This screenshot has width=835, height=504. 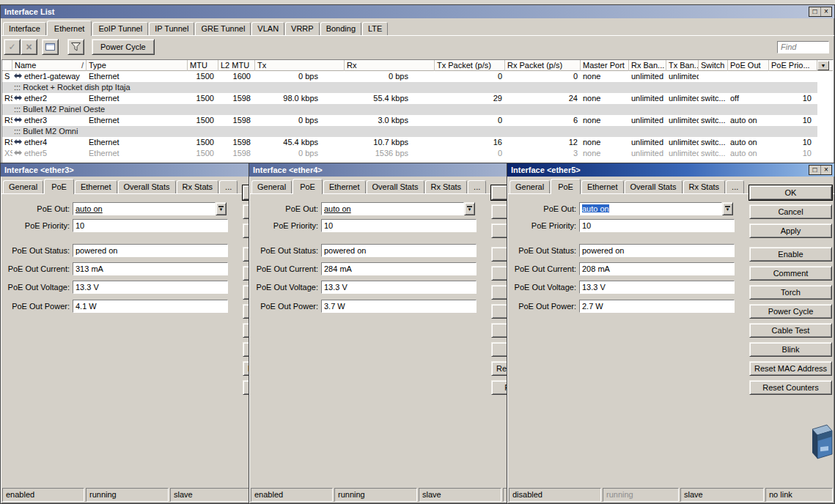 I want to click on column-header-rx_band: Rx Ban..., so click(x=648, y=66).